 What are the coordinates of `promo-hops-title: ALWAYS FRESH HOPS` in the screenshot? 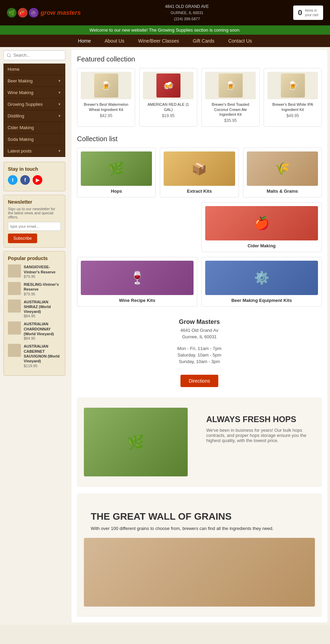 It's located at (257, 419).